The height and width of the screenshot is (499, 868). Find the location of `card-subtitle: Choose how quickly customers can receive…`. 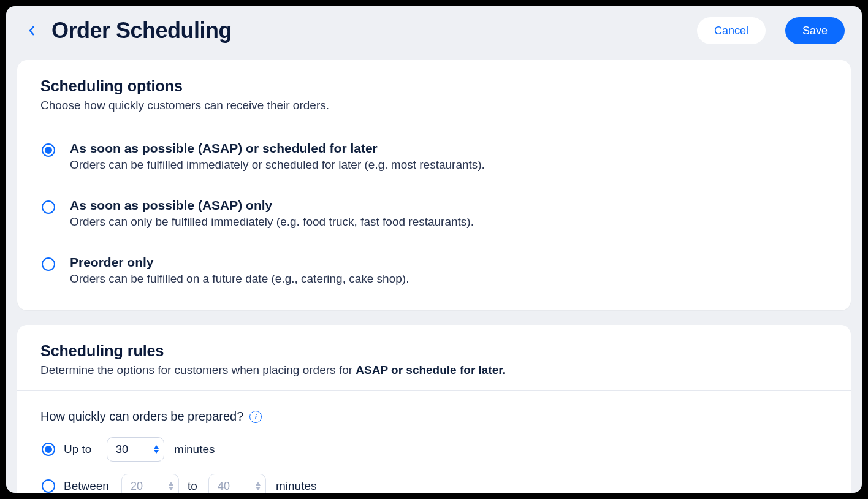

card-subtitle: Choose how quickly customers can receive… is located at coordinates (434, 105).